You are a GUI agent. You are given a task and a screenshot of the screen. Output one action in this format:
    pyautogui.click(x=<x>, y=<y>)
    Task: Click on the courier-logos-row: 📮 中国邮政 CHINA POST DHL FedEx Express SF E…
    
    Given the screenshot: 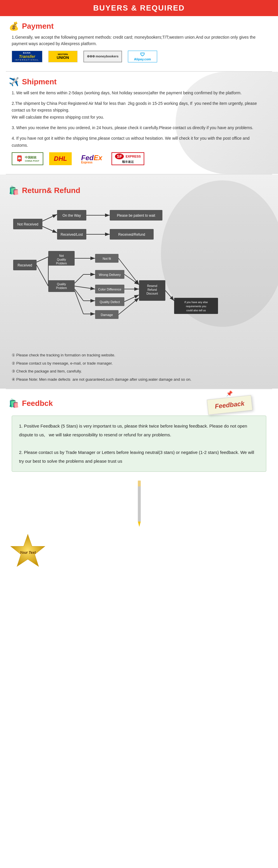 What is the action you would take?
    pyautogui.click(x=139, y=159)
    